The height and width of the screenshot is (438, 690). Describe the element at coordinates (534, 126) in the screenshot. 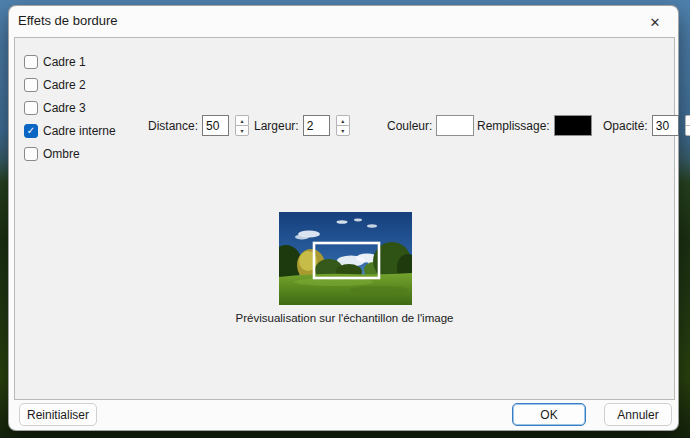

I see `remplissage-control: Remplissage:` at that location.